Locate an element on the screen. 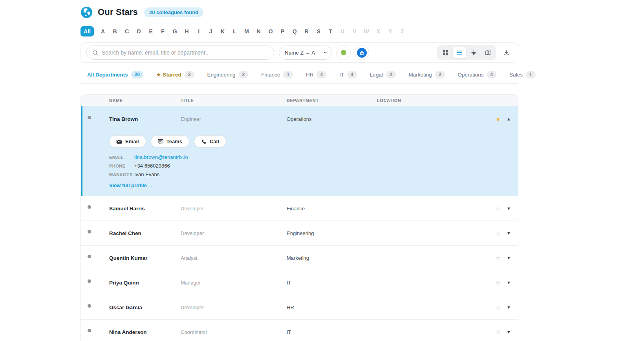 This screenshot has width=644, height=341. results-count-badge: 20 colleagues found is located at coordinates (174, 13).